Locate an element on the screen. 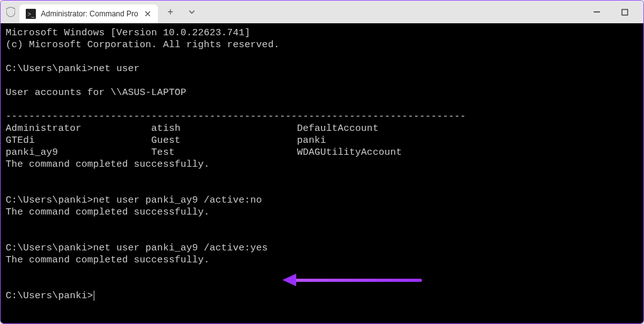  account-row: GTEdi Guest panki is located at coordinates (166, 140).